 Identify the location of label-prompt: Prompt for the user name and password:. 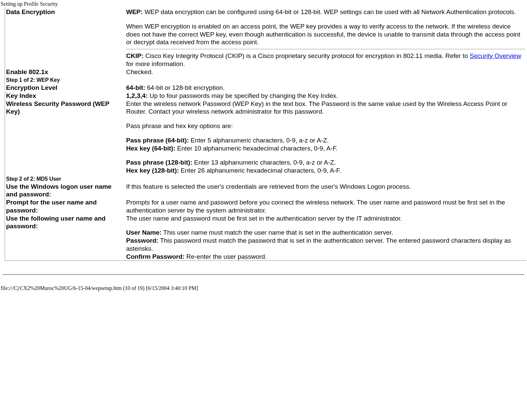
(51, 206).